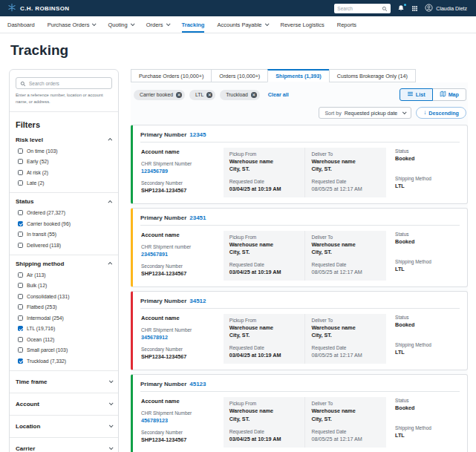 The image size is (476, 452). Describe the element at coordinates (64, 140) in the screenshot. I see `filter-section-header: Risk level` at that location.